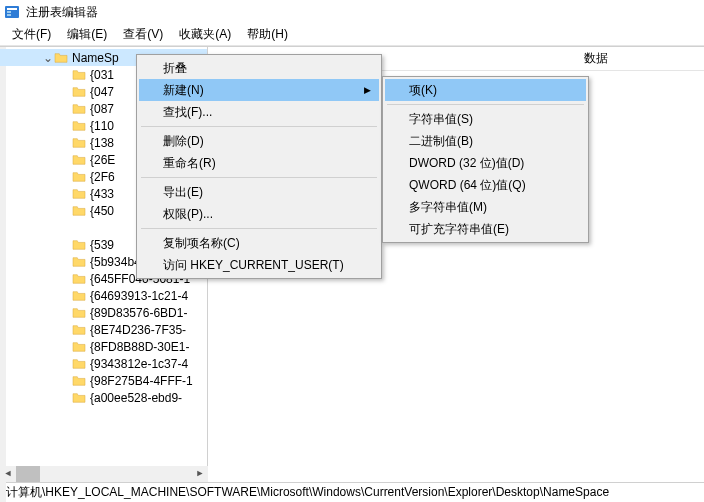  Describe the element at coordinates (104, 364) in the screenshot. I see `tree-node: {9343812e-1c37-4` at that location.